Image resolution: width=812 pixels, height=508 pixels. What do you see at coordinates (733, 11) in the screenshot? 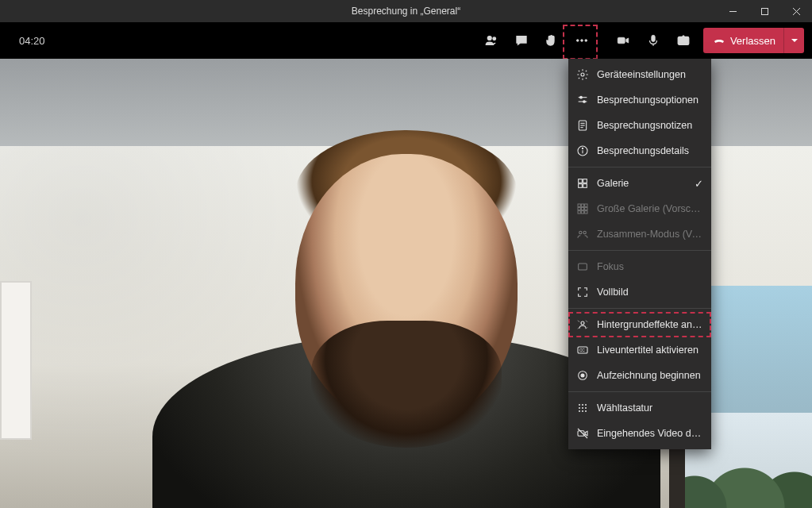
I see `minimize-button` at bounding box center [733, 11].